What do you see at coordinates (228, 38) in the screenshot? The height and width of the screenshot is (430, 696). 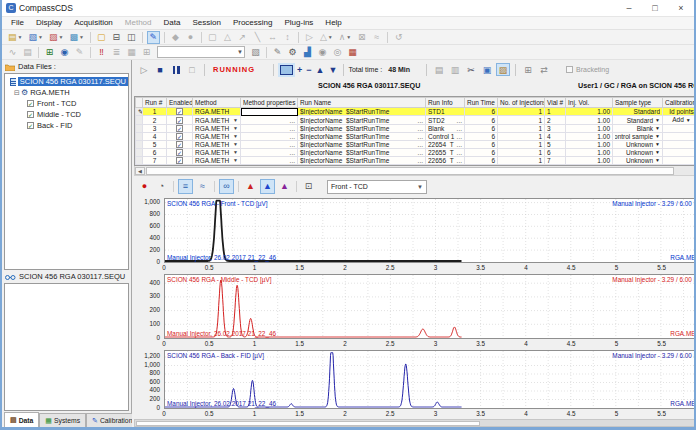 I see `peak-label-tool: △` at bounding box center [228, 38].